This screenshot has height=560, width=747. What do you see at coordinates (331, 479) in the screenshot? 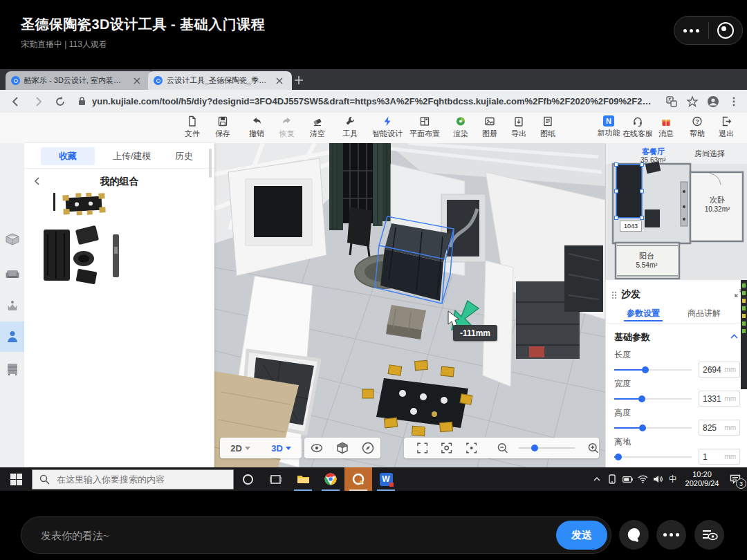
I see `chrome-icon` at bounding box center [331, 479].